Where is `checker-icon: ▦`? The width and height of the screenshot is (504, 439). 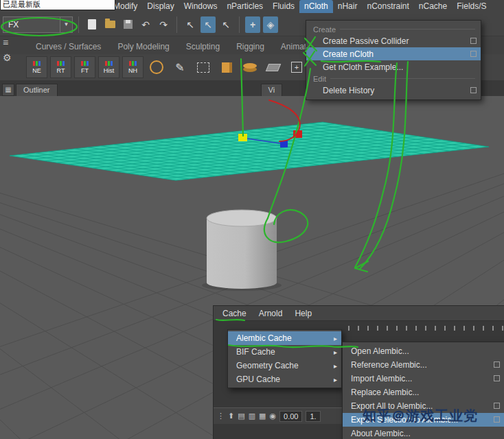
checker-icon: ▦ is located at coordinates (262, 416).